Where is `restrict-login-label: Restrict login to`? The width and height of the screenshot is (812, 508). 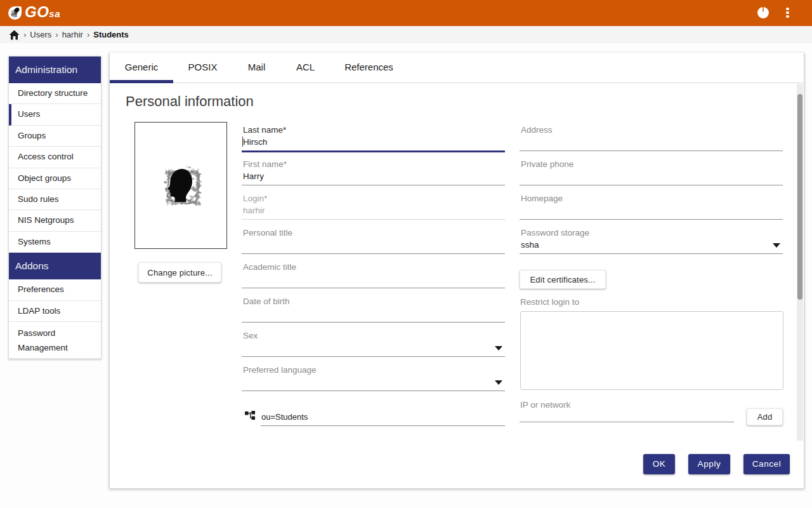
restrict-login-label: Restrict login to is located at coordinates (549, 302).